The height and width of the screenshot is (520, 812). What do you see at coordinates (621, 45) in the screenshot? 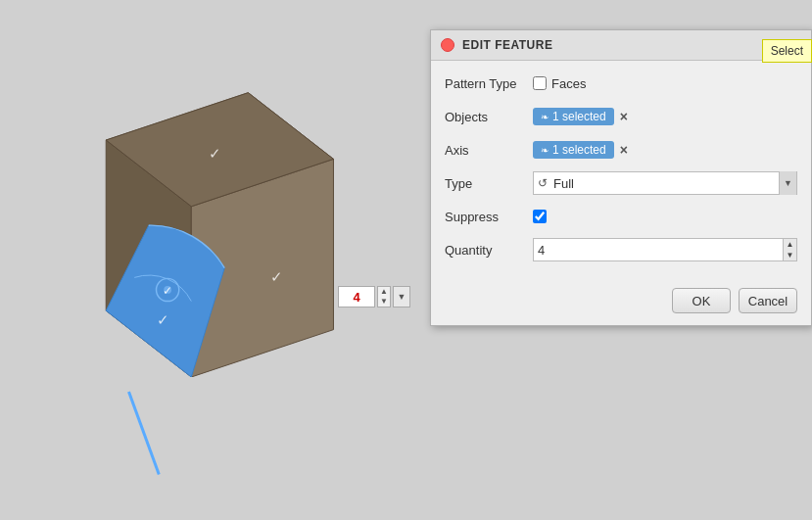
I see `dialog-titlebar: EDIT FEATURE` at bounding box center [621, 45].